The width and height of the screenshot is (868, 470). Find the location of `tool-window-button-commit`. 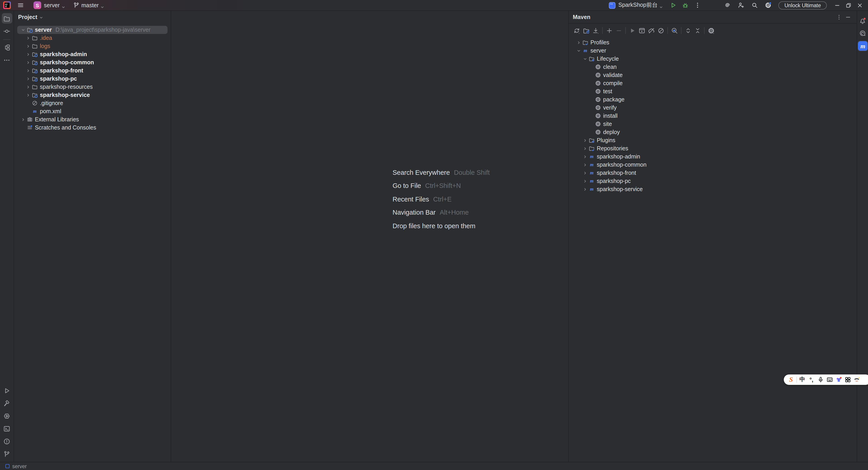

tool-window-button-commit is located at coordinates (7, 31).